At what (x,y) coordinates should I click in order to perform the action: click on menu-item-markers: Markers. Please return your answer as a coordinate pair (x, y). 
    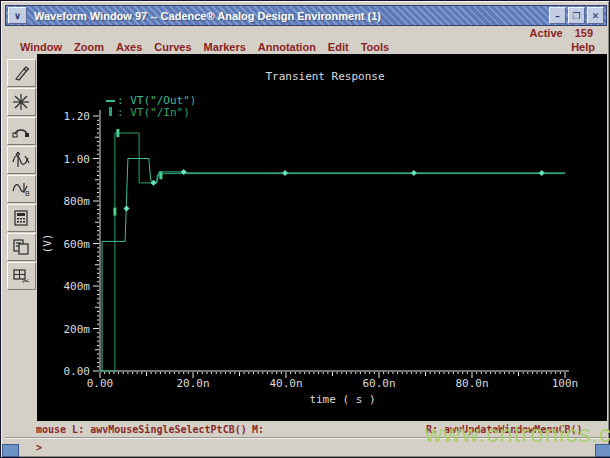
    Looking at the image, I should click on (225, 47).